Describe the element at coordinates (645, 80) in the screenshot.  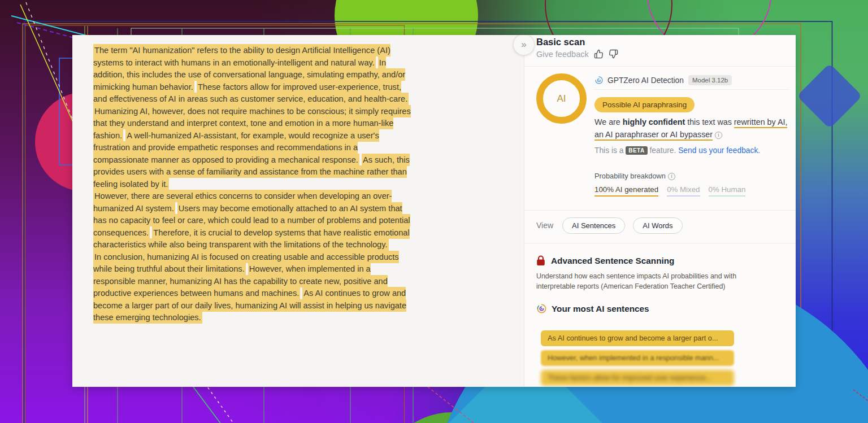
I see `detector-name: GPTZero AI Detection` at that location.